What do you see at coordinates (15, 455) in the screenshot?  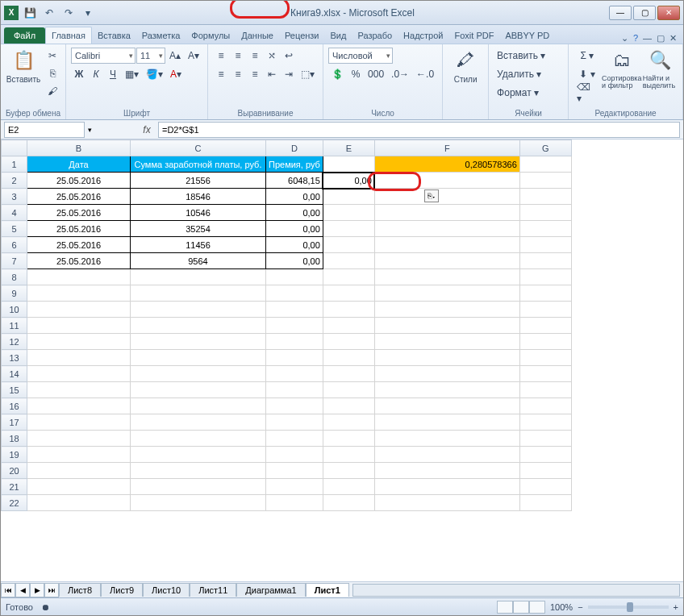 I see `row-header-19: 19` at bounding box center [15, 455].